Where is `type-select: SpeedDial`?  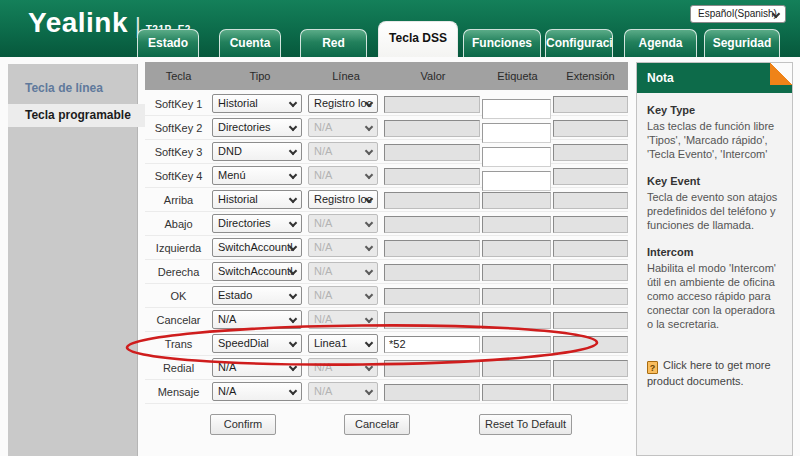
type-select: SpeedDial is located at coordinates (257, 344).